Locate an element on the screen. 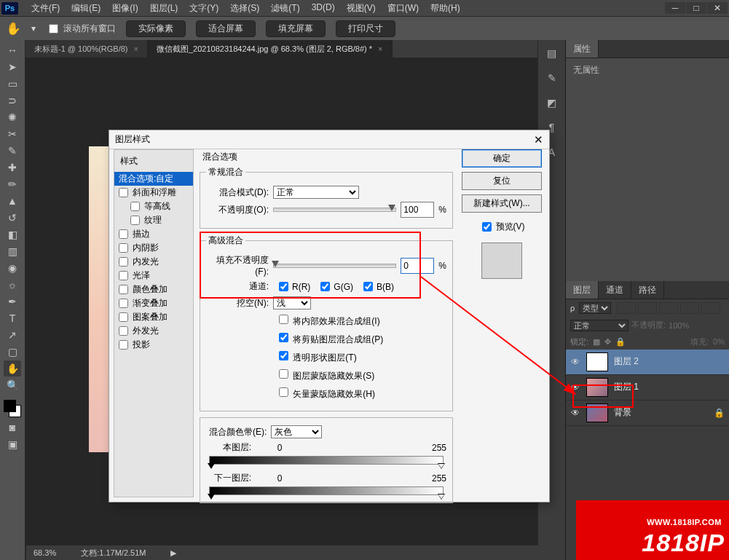 This screenshot has width=729, height=560. layer-filter-select: 类型 is located at coordinates (595, 308).